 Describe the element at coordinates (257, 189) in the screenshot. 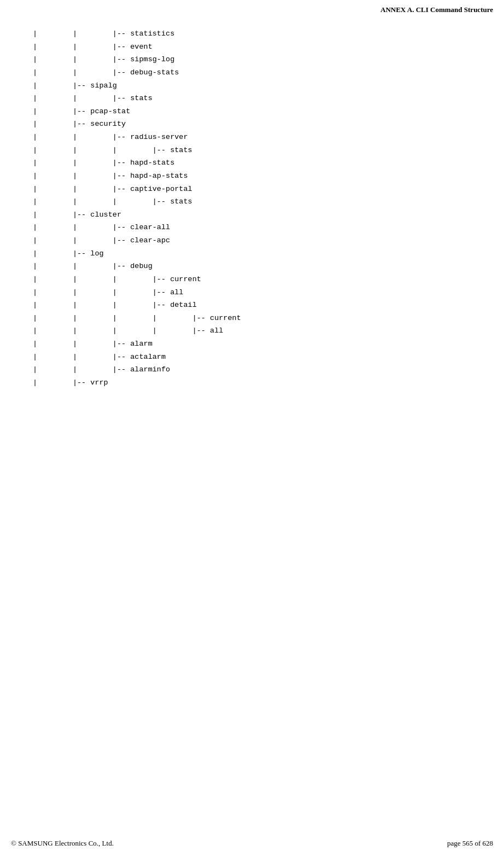

I see `tree-line: | | |-- captive-portal` at that location.